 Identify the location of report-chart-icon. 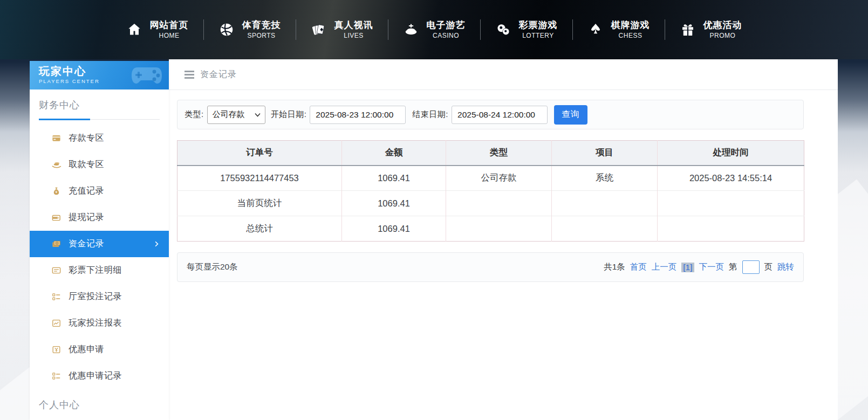
(56, 323).